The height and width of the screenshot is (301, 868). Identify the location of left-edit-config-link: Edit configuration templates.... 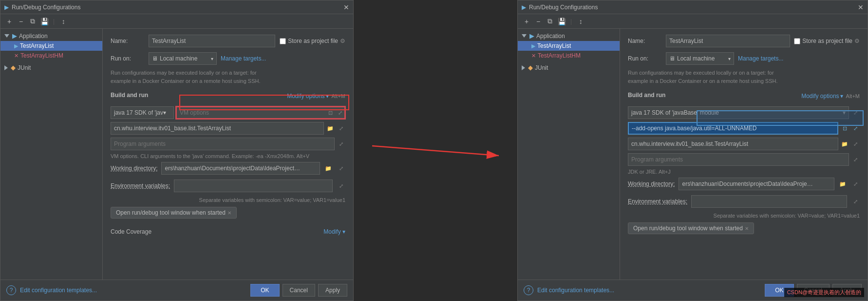
(58, 290).